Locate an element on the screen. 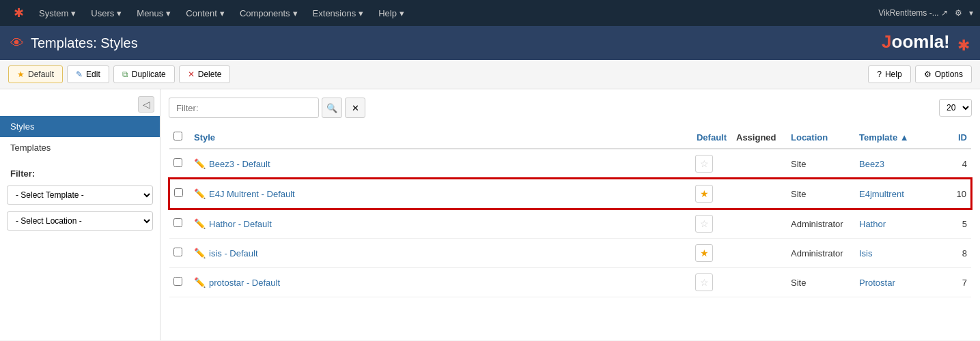  delete-button: ✕ Delete is located at coordinates (205, 74).